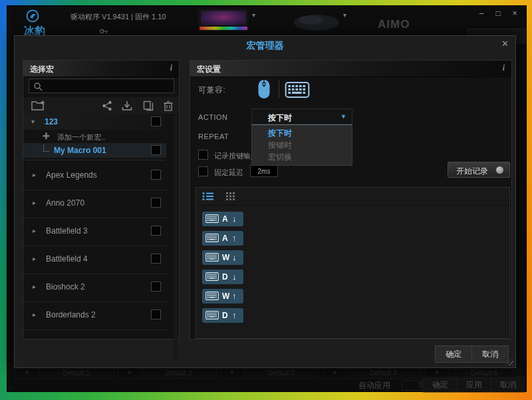 Image resolution: width=532 pixels, height=400 pixels. What do you see at coordinates (211, 91) in the screenshot?
I see `compatible-label: 可兼容:` at bounding box center [211, 91].